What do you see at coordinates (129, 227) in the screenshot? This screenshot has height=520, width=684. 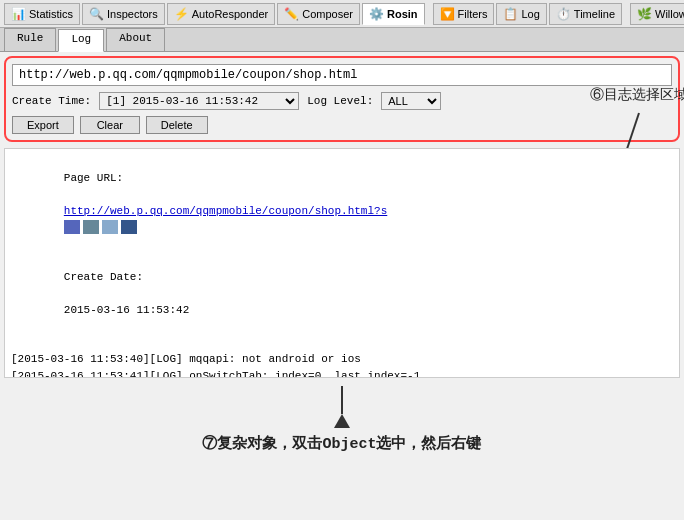 I see `sq4` at bounding box center [129, 227].